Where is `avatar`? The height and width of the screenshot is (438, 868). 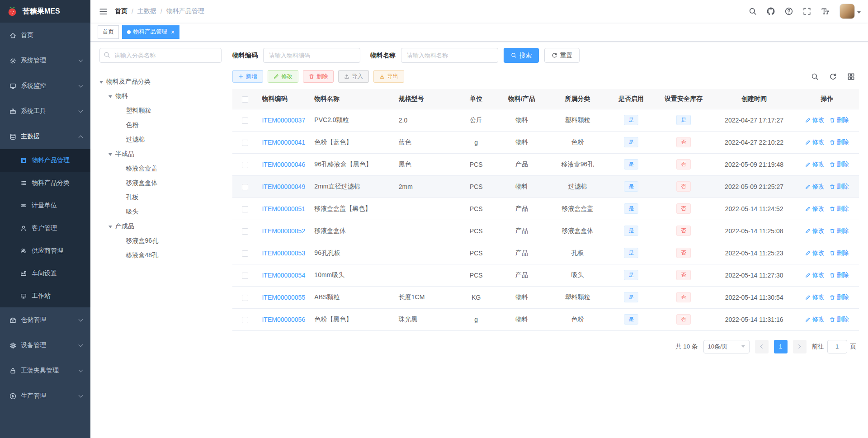
avatar is located at coordinates (847, 11).